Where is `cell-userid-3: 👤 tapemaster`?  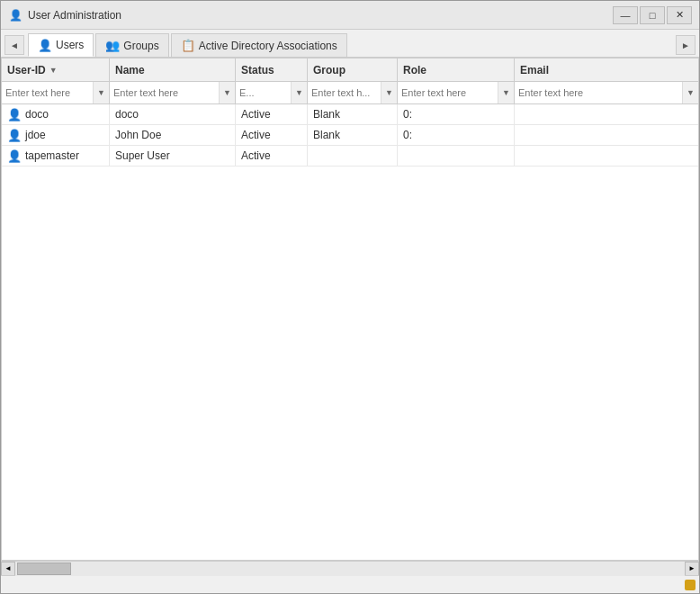 cell-userid-3: 👤 tapemaster is located at coordinates (56, 156).